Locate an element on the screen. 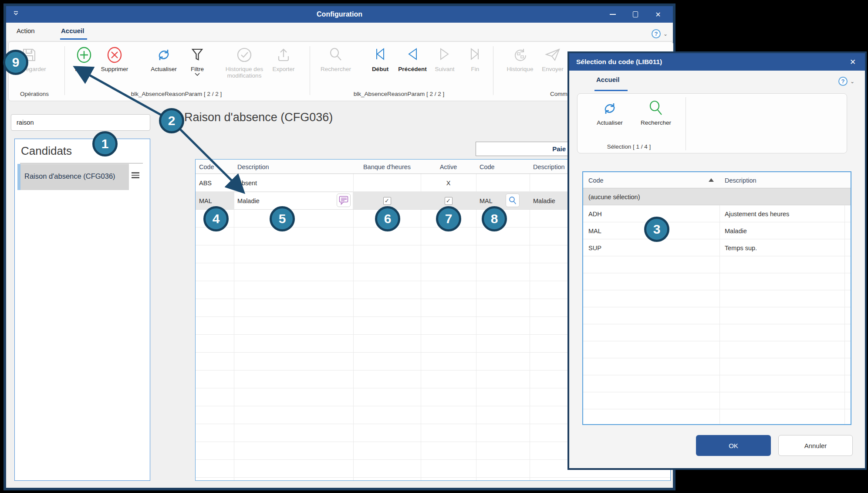 The width and height of the screenshot is (868, 493). dialog-row-sup: SUP Temps sup. is located at coordinates (717, 248).